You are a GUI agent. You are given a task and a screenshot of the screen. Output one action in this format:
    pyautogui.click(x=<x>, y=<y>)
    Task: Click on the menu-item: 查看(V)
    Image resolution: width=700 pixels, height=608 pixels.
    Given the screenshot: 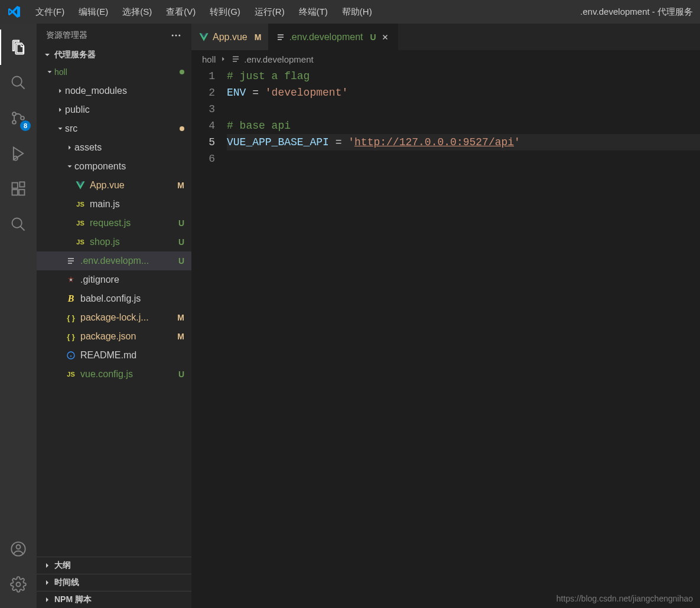 What is the action you would take?
    pyautogui.click(x=181, y=12)
    